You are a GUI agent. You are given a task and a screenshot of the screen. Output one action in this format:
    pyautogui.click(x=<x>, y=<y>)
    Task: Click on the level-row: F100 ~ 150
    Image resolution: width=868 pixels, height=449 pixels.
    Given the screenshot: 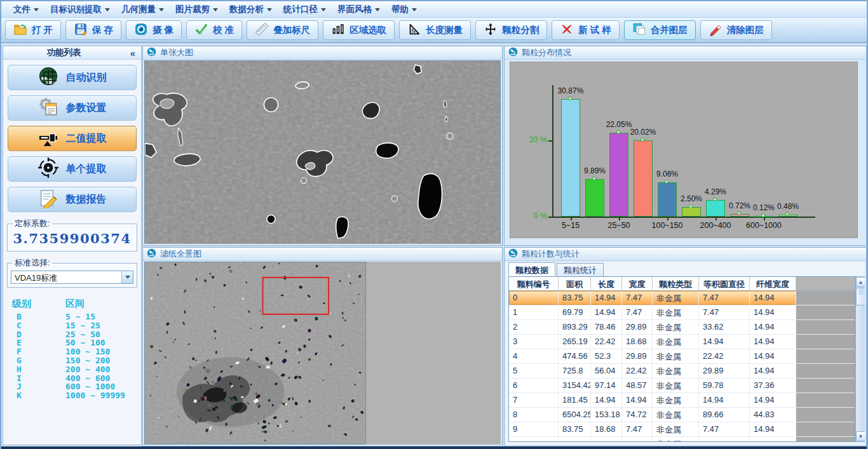 What is the action you would take?
    pyautogui.click(x=76, y=352)
    